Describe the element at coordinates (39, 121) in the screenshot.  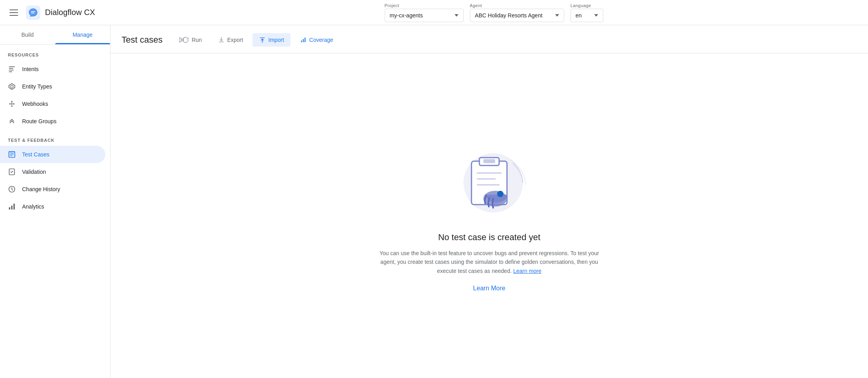
I see `route-groups-label: Route Groups` at that location.